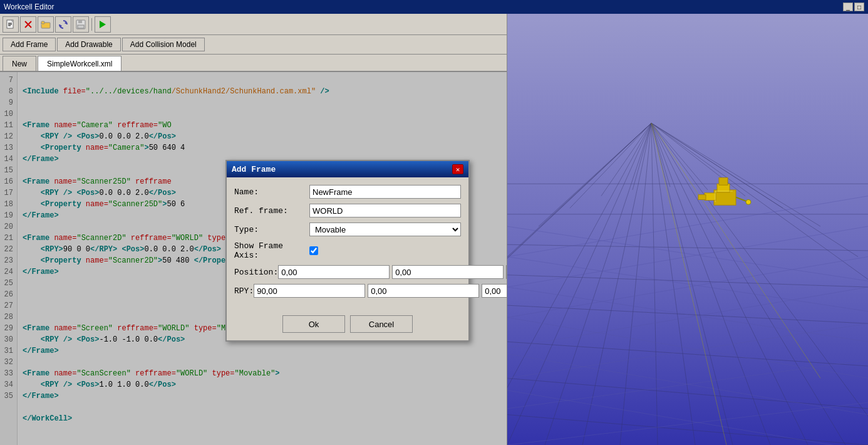 The image size is (868, 445). I want to click on type-label: Type:, so click(272, 229).